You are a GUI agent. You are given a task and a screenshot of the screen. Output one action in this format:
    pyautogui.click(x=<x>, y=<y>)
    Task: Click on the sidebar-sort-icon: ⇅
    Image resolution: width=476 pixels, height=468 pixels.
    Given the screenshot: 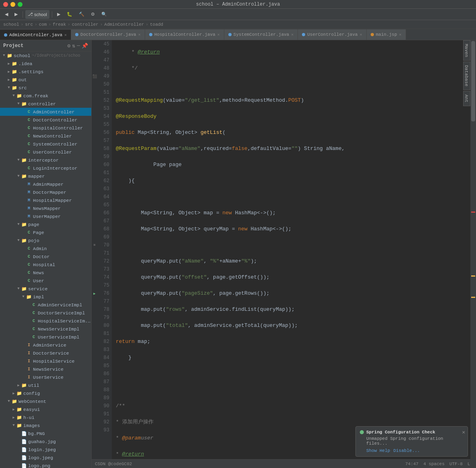 What is the action you would take?
    pyautogui.click(x=74, y=46)
    